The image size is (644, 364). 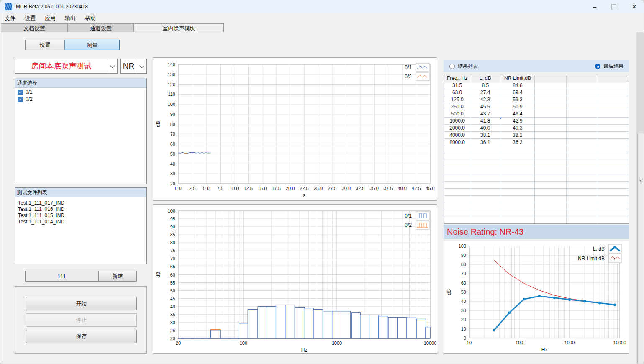 I want to click on svg-text: 100, so click(x=172, y=211).